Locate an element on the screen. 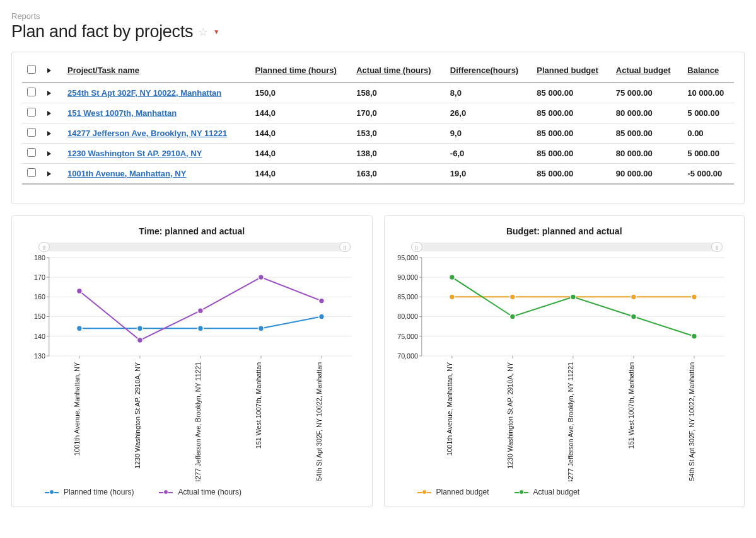 The height and width of the screenshot is (538, 756). budget-slider-handle-right-icon: || is located at coordinates (717, 247).